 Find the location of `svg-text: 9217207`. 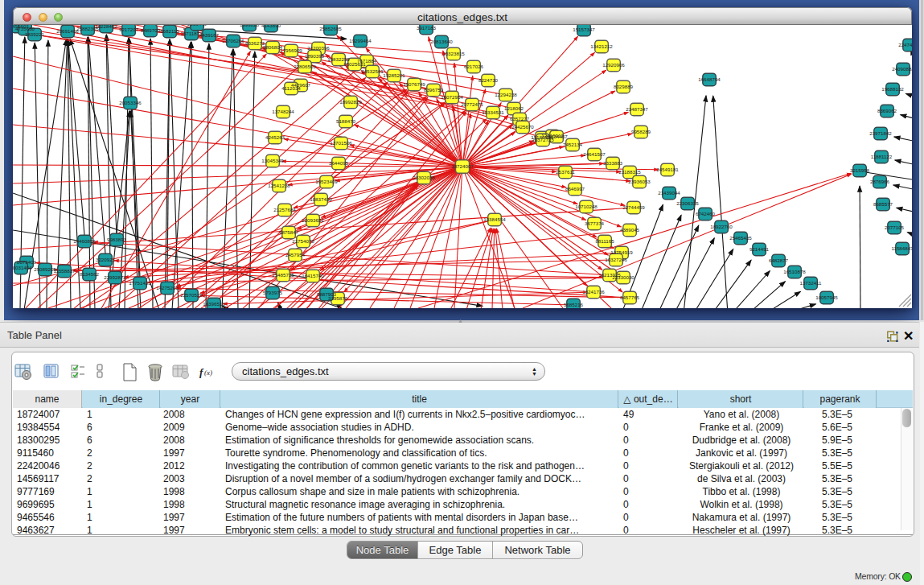

svg-text: 9217207 is located at coordinates (129, 29).